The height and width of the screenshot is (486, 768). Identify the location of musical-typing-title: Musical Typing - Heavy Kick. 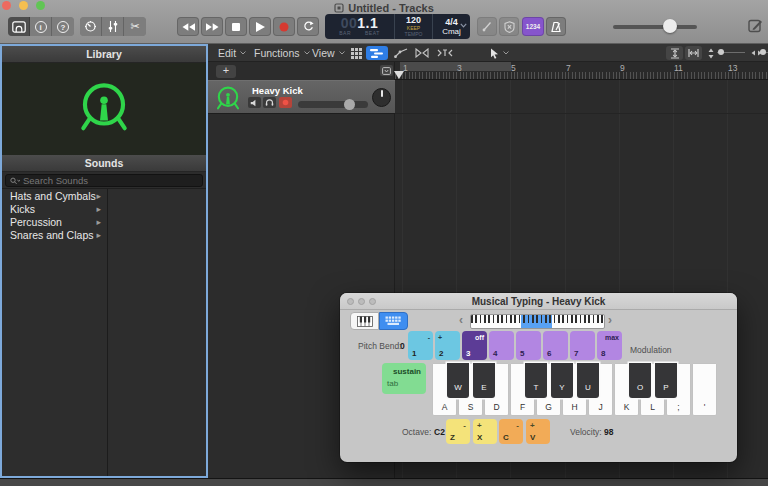
(539, 302).